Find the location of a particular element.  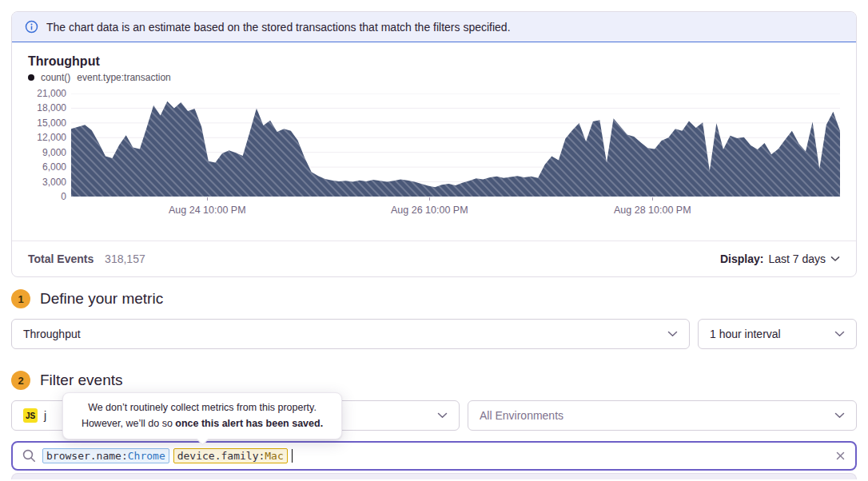

y-tick-label: 15,000 is located at coordinates (51, 123).